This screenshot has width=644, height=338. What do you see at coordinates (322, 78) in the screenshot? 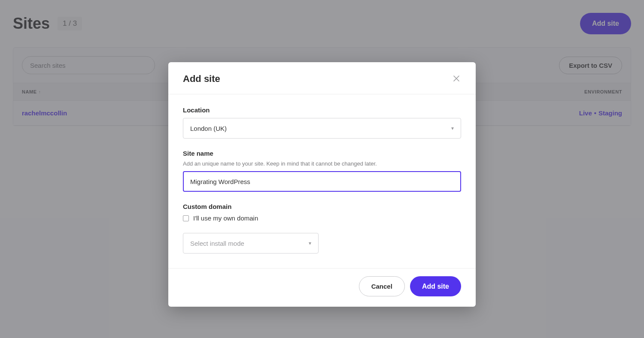
I see `modal-header: Add site` at bounding box center [322, 78].